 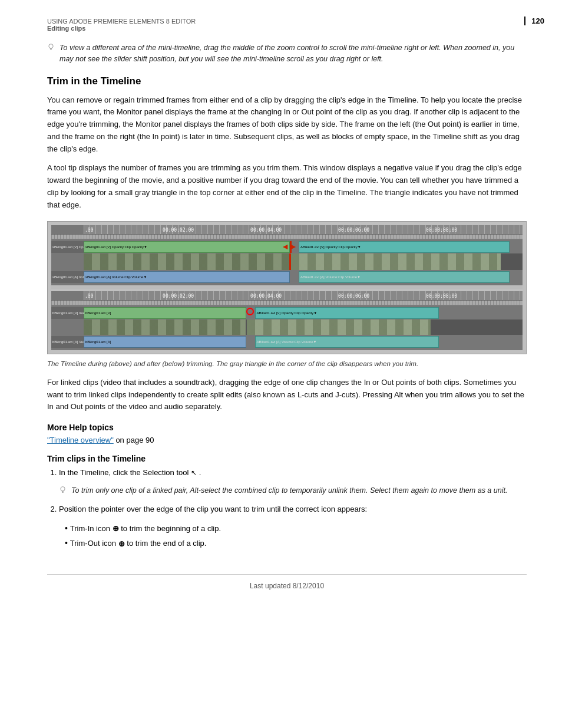 What do you see at coordinates (187, 277) in the screenshot?
I see `clip-a1: sBking01.avi [A] Volume:Clip Volume▼` at bounding box center [187, 277].